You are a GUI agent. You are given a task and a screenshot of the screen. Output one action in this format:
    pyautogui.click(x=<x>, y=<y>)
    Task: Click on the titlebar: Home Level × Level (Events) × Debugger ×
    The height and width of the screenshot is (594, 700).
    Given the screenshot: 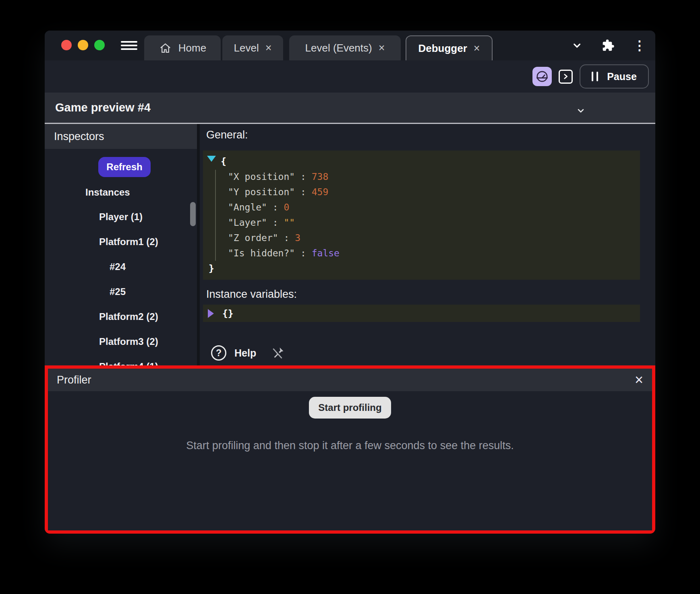 What is the action you would take?
    pyautogui.click(x=350, y=45)
    